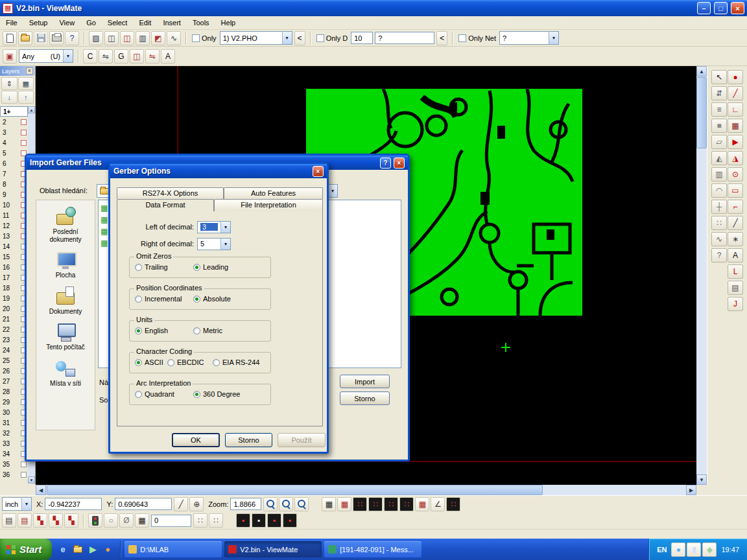  What do you see at coordinates (14, 288) in the screenshot?
I see `layer-row-18: 18` at bounding box center [14, 288].